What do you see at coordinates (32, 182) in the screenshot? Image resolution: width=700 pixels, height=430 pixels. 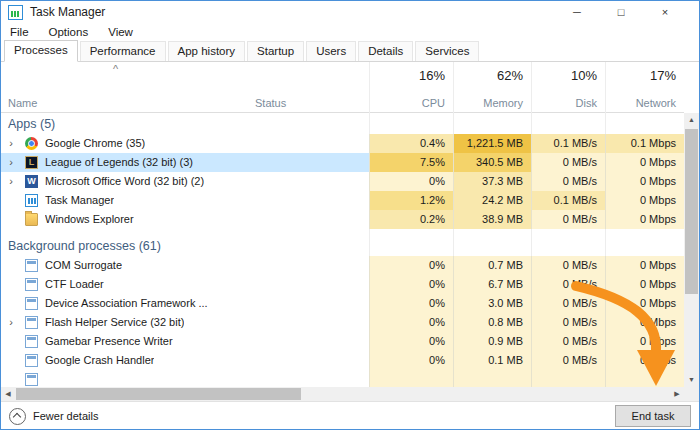 I see `word-icon: W` at bounding box center [32, 182].